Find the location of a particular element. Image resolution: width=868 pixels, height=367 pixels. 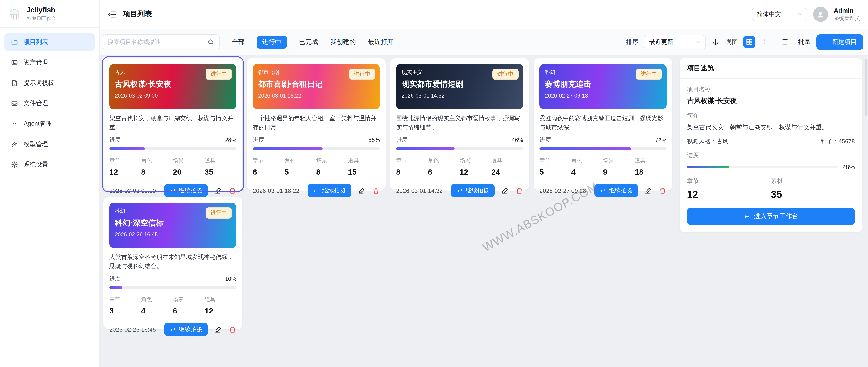

search-input is located at coordinates (152, 42).